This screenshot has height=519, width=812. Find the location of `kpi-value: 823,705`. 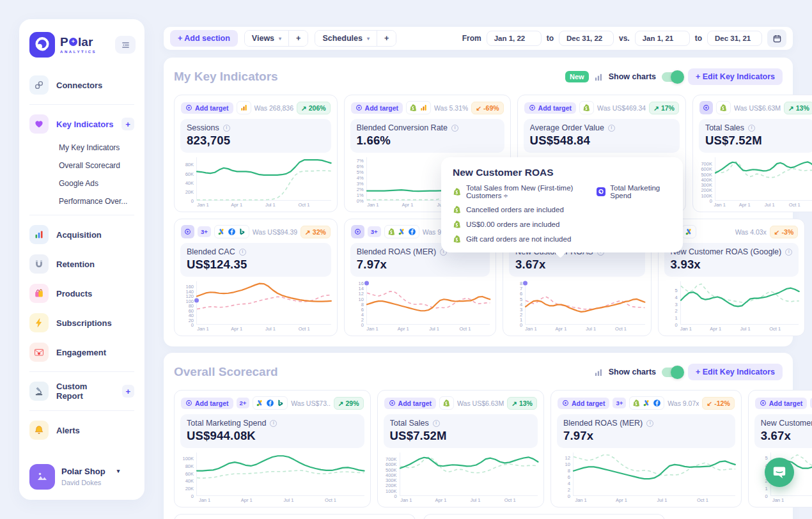

kpi-value: 823,705 is located at coordinates (256, 141).